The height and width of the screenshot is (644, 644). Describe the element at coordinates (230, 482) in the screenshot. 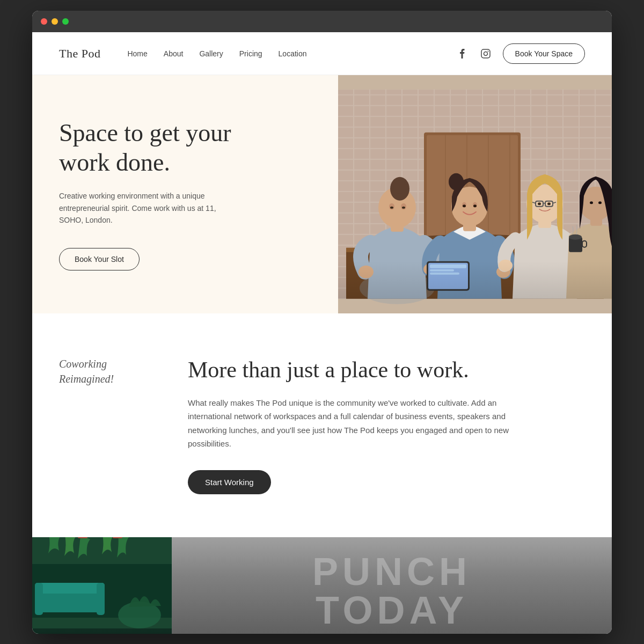

I see `start-working-button: Start Working` at that location.